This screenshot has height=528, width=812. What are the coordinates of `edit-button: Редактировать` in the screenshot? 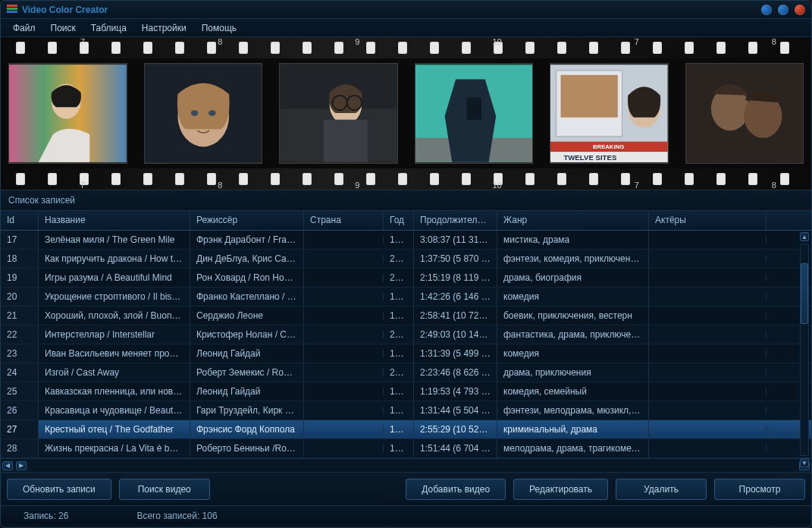 It's located at (561, 489).